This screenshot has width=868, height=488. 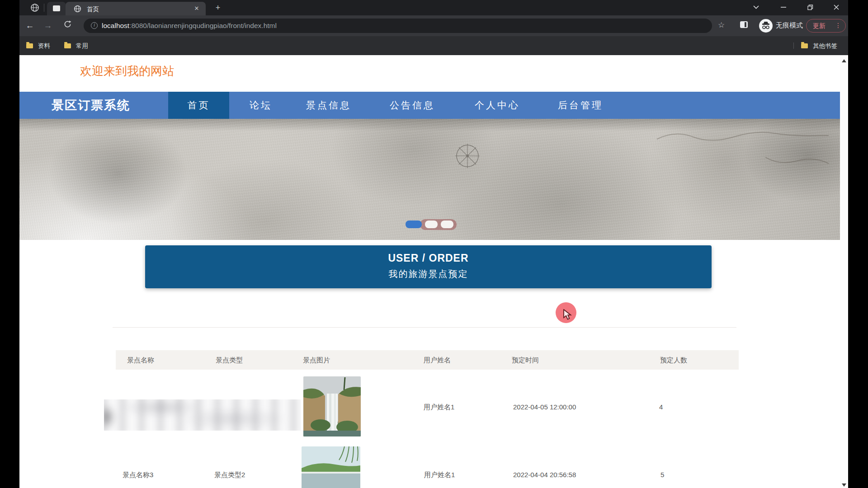 I want to click on nav-item-home: 首页, so click(x=199, y=105).